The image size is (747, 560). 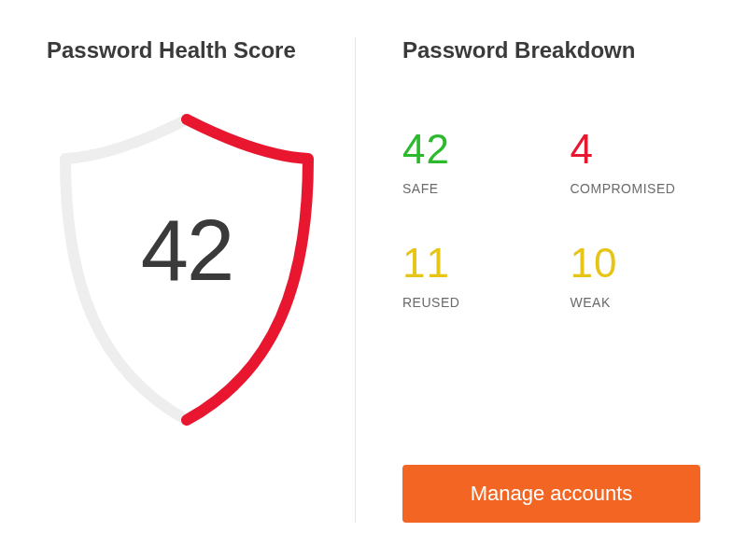 I want to click on stat-reused: 11 REUSED, so click(x=468, y=276).